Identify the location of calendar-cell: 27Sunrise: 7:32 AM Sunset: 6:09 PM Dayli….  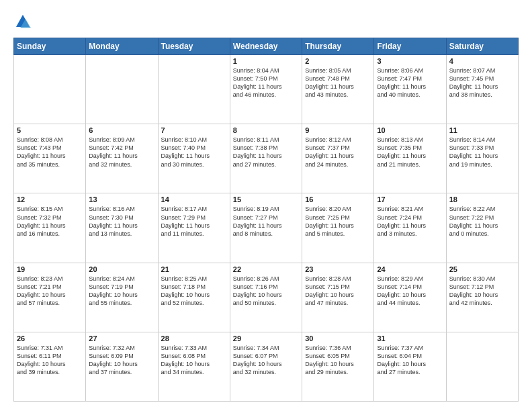
(122, 367).